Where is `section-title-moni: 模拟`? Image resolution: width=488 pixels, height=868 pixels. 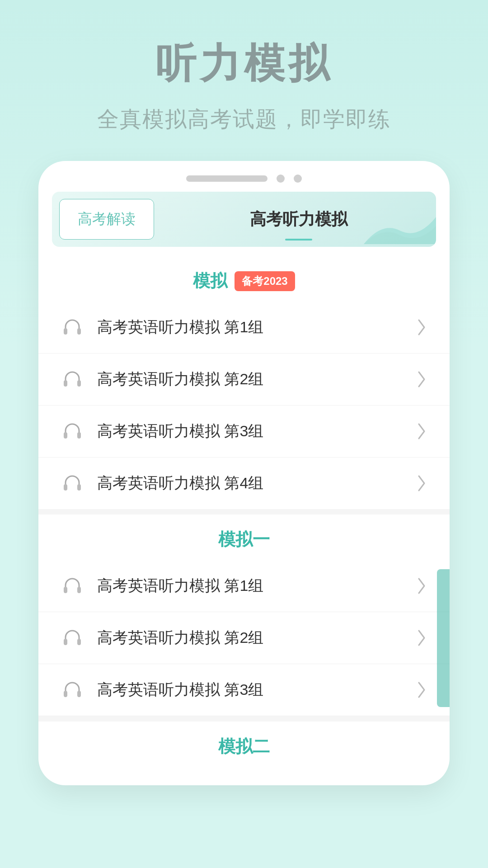 section-title-moni: 模拟 is located at coordinates (210, 281).